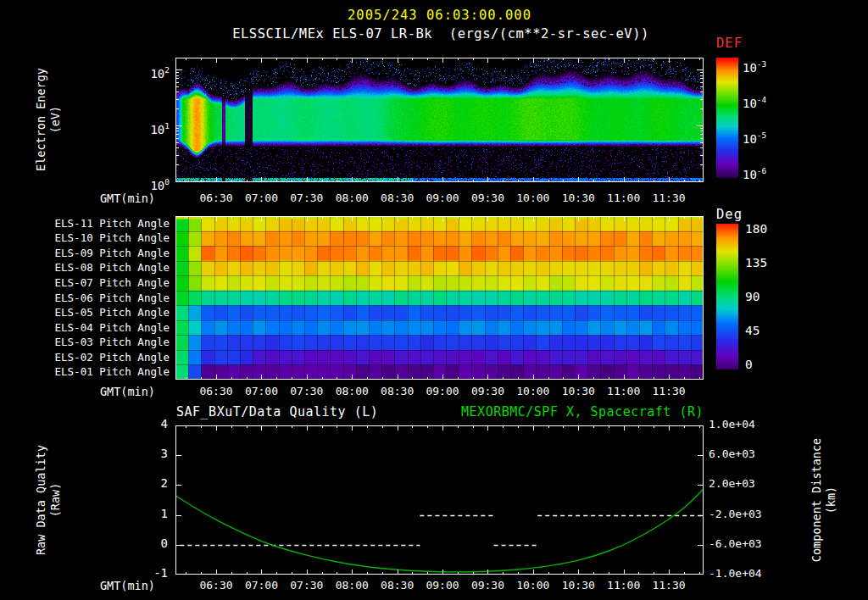 The width and height of the screenshot is (868, 600). Describe the element at coordinates (762, 331) in the screenshot. I see `deg-colorbar-tick-label: 45` at that location.